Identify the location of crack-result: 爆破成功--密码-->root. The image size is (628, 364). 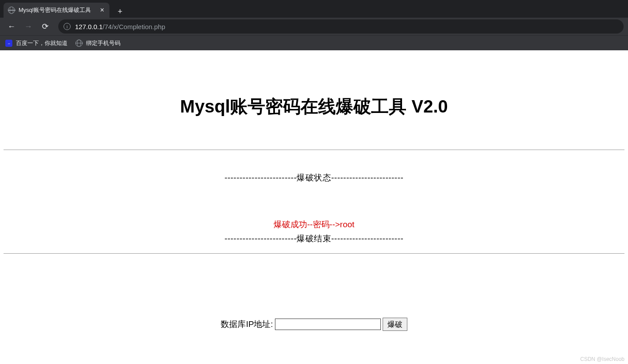
(314, 225).